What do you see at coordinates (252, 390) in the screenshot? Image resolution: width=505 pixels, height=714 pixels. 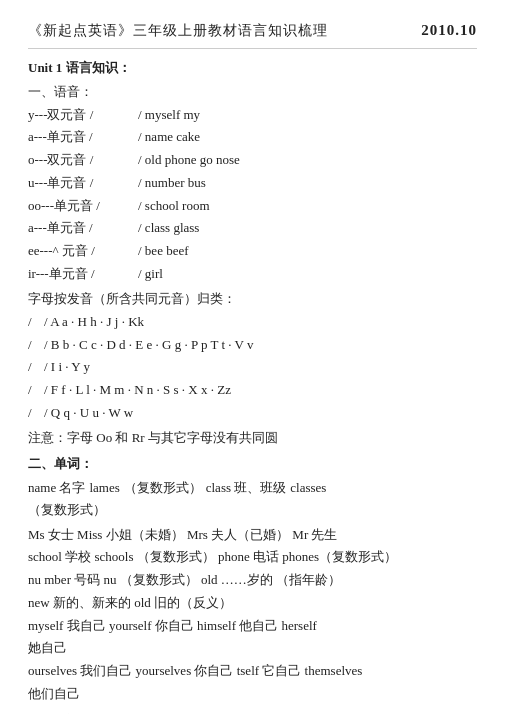 I see `classify-row: // F f · L l · M m · N n · S s · X x · Z…` at bounding box center [252, 390].